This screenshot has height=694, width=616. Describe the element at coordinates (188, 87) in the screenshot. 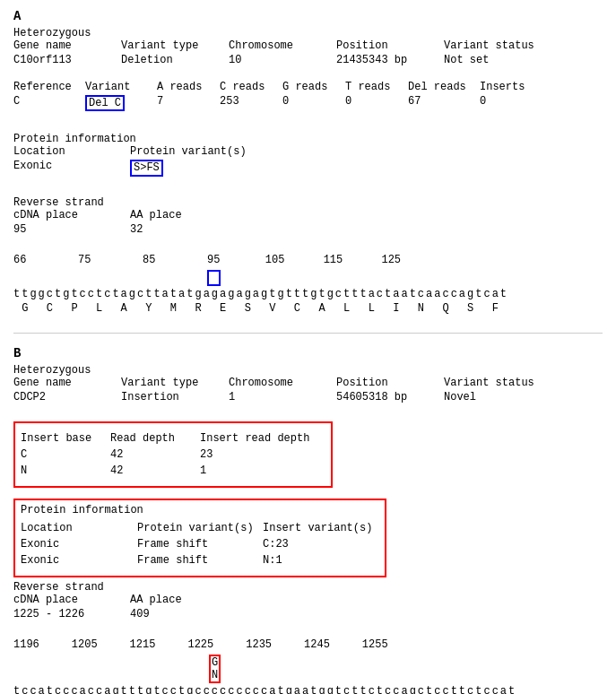

I see `a-reads-header: A reads` at that location.